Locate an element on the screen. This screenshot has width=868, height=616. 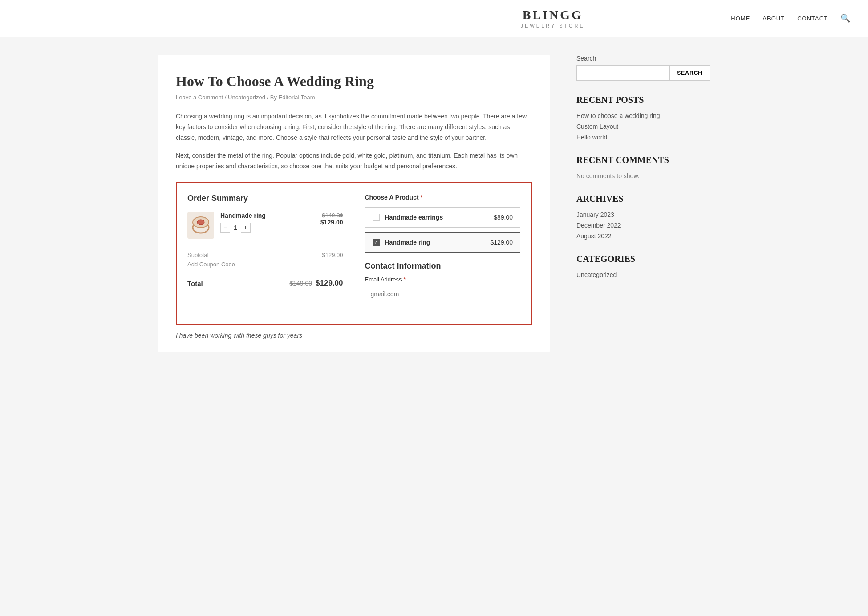
article-meta: Leave a Comment / Uncategorized / By Edi… is located at coordinates (354, 97).